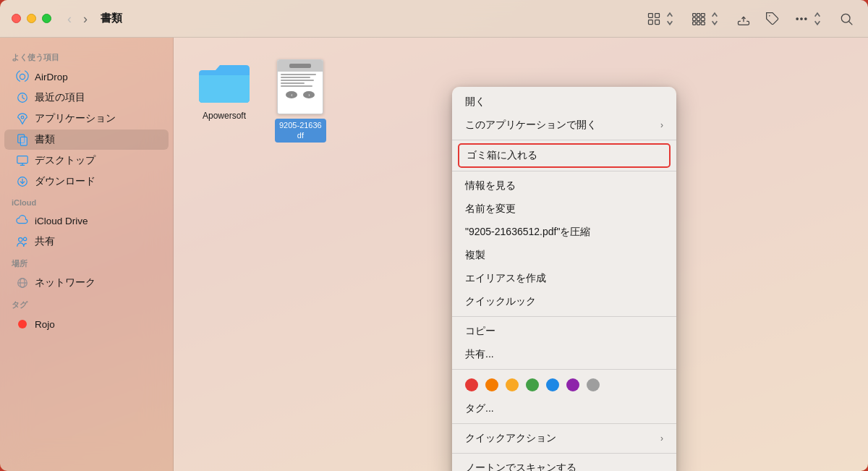  Describe the element at coordinates (532, 385) in the screenshot. I see `color-dot-green` at that location.